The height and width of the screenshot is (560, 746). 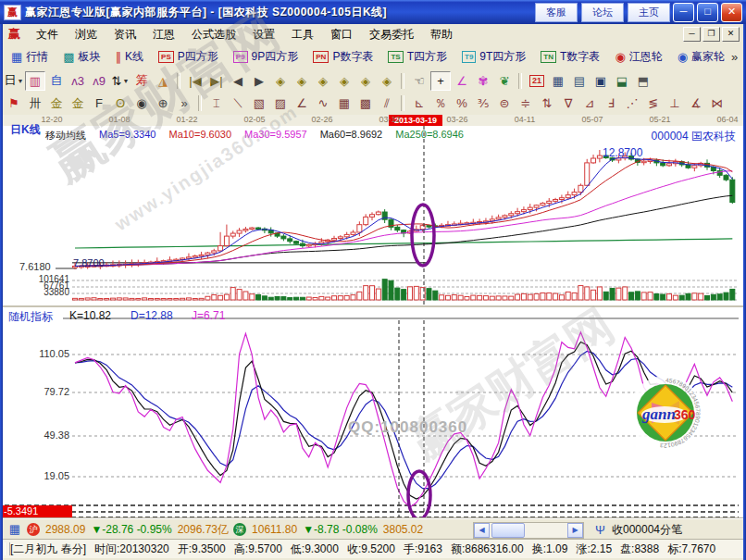 I want to click on gold-grid-2-icon: 金, so click(x=78, y=104).